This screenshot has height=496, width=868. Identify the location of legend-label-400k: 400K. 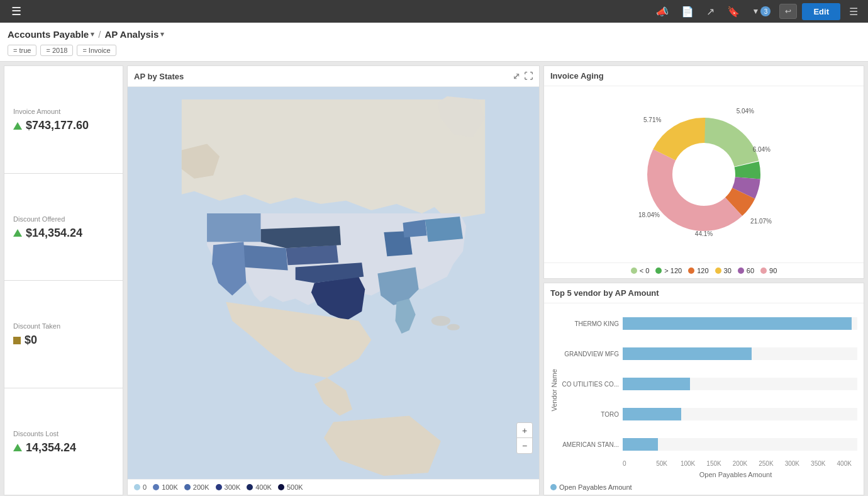
(264, 487).